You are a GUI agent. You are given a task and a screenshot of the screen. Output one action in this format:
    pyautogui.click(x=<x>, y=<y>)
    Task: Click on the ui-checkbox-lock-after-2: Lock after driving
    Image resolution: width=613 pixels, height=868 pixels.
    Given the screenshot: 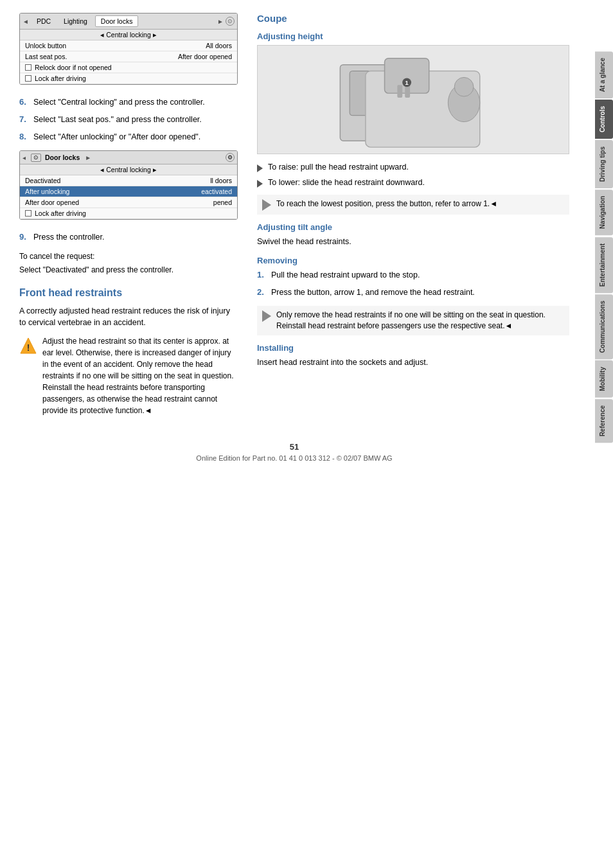 What is the action you would take?
    pyautogui.click(x=129, y=213)
    